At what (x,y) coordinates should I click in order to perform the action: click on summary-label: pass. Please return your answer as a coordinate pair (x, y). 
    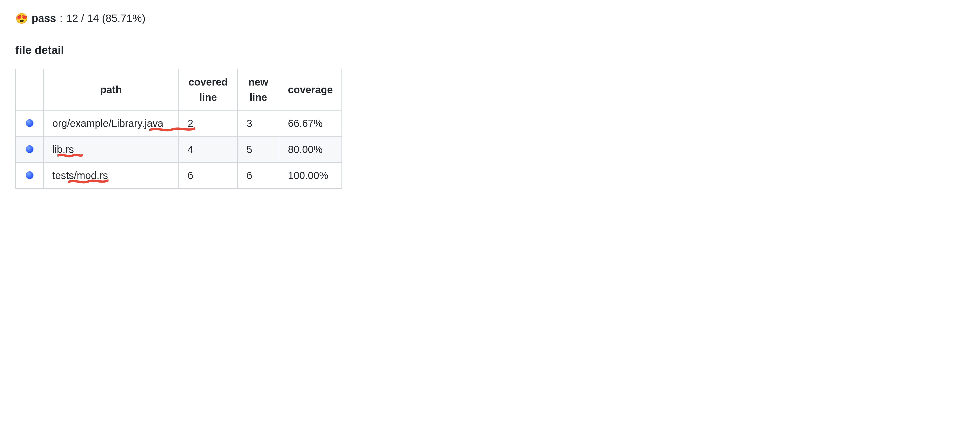
    Looking at the image, I should click on (44, 18).